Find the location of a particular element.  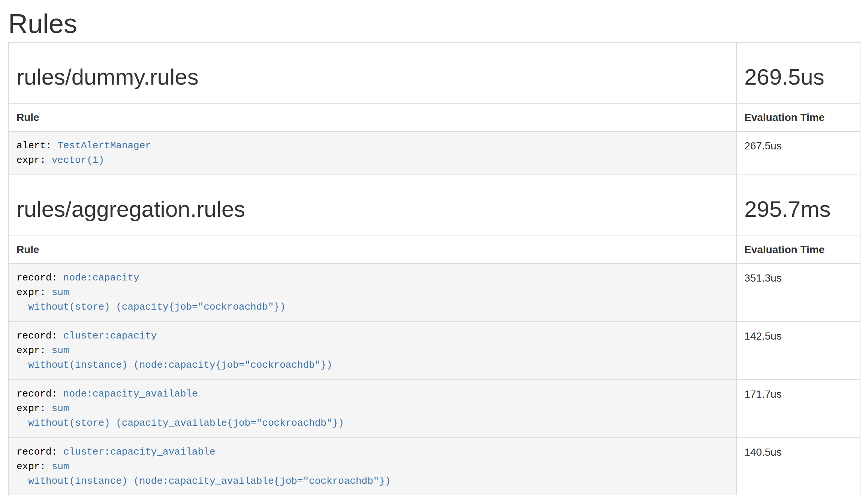

rule-expression-link: TestAlertManager is located at coordinates (104, 146).